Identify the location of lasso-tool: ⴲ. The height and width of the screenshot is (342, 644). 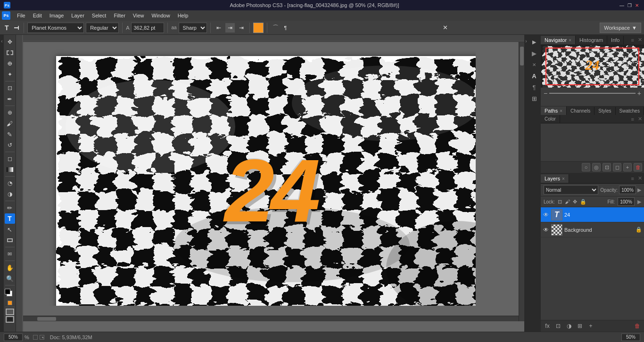
(10, 64).